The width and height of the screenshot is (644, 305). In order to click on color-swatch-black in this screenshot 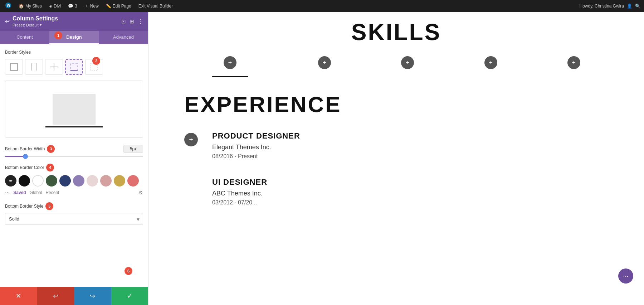, I will do `click(24, 181)`.